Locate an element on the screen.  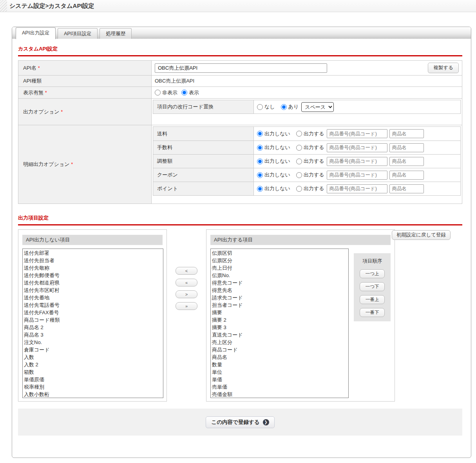
list-item: 売価金額 is located at coordinates (280, 395).